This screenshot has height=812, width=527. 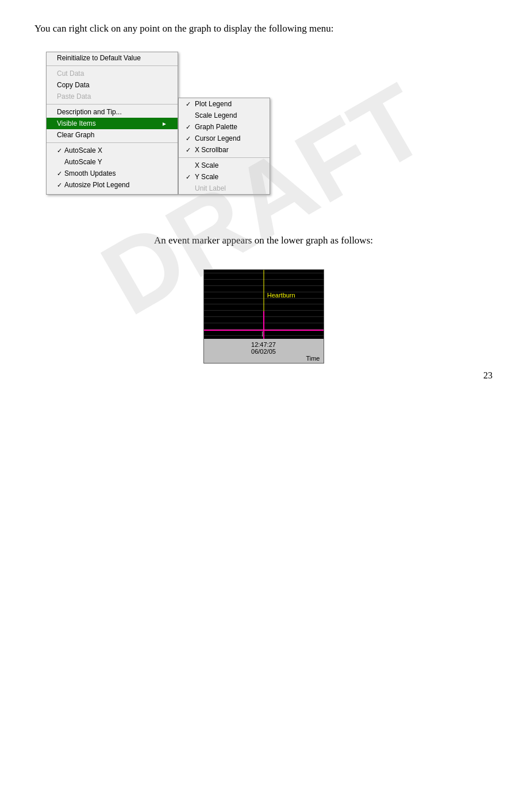 What do you see at coordinates (224, 165) in the screenshot?
I see `submenu-item-x-scale: ✓ X Scale` at bounding box center [224, 165].